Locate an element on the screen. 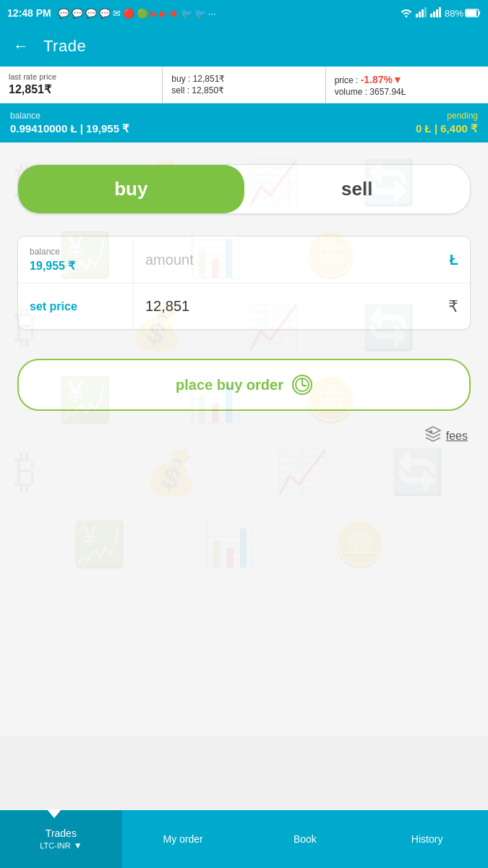 The width and height of the screenshot is (488, 868). balance-value: 0.99410000 Ł | 19,955 ₹ is located at coordinates (69, 129).